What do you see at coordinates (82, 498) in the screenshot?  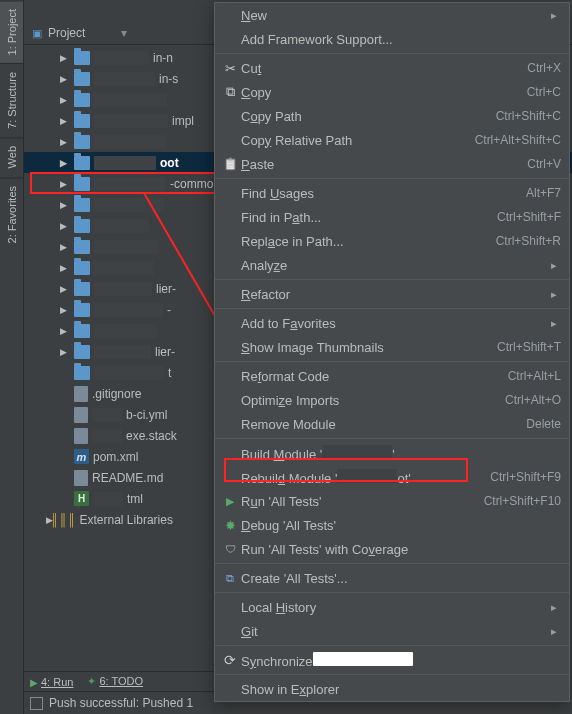 I see `html-icon: H` at bounding box center [82, 498].